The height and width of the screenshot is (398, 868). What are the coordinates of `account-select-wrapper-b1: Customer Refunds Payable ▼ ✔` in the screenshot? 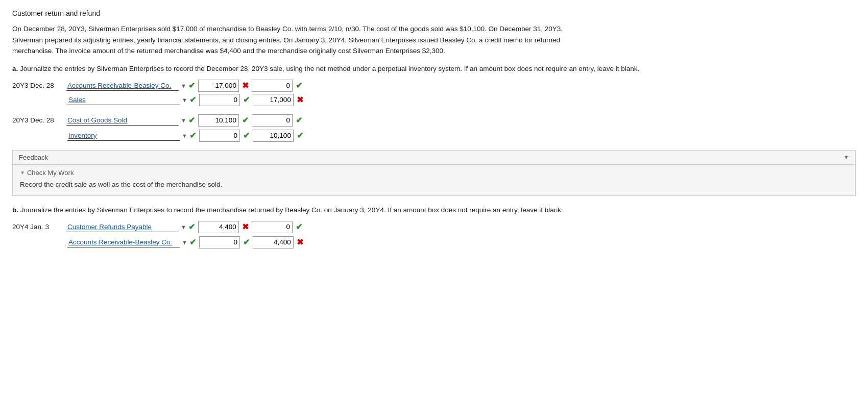 It's located at (131, 227).